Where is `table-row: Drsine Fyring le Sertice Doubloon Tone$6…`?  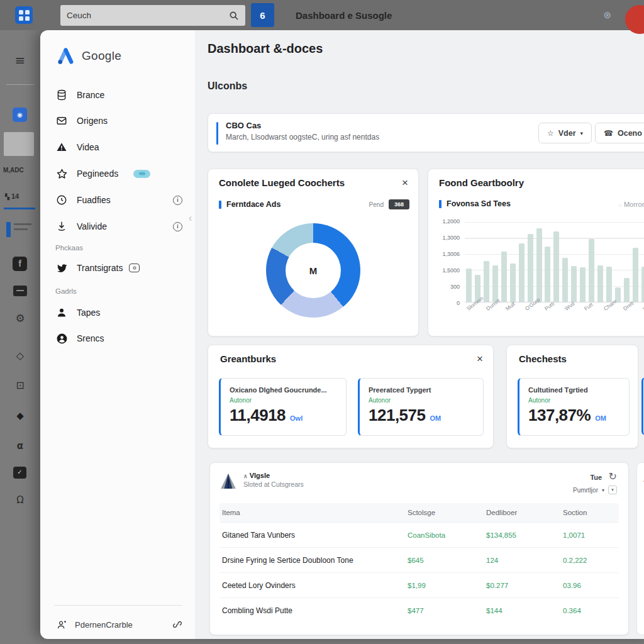
table-row: Drsine Fyring le Sertice Doubloon Tone$6… is located at coordinates (419, 560).